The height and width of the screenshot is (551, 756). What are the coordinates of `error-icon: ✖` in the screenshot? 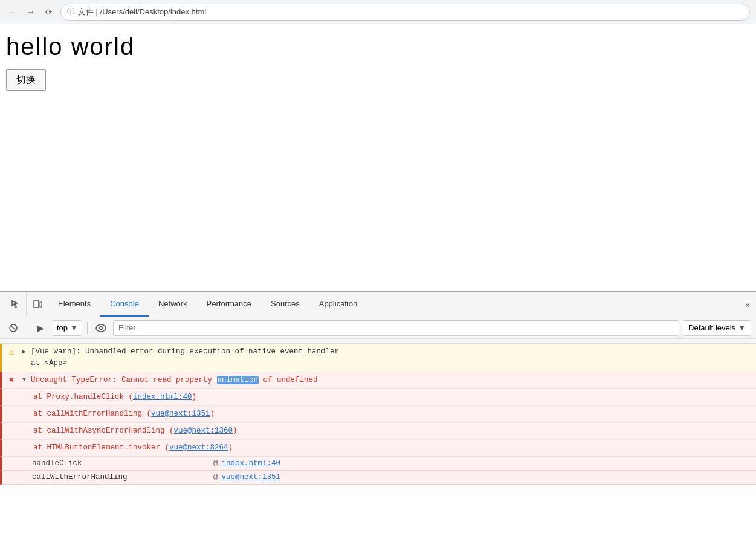 It's located at (11, 380).